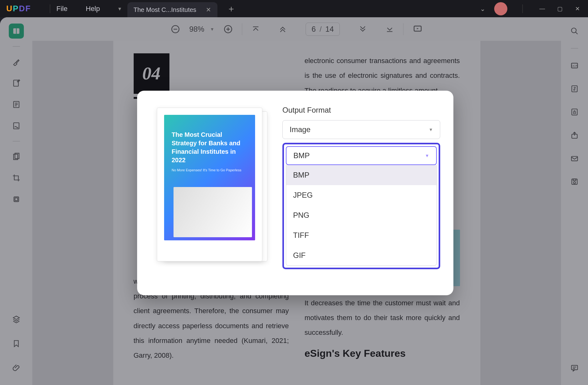  What do you see at coordinates (361, 235) in the screenshot?
I see `dropdown-option-tiff: TIFF` at bounding box center [361, 235].